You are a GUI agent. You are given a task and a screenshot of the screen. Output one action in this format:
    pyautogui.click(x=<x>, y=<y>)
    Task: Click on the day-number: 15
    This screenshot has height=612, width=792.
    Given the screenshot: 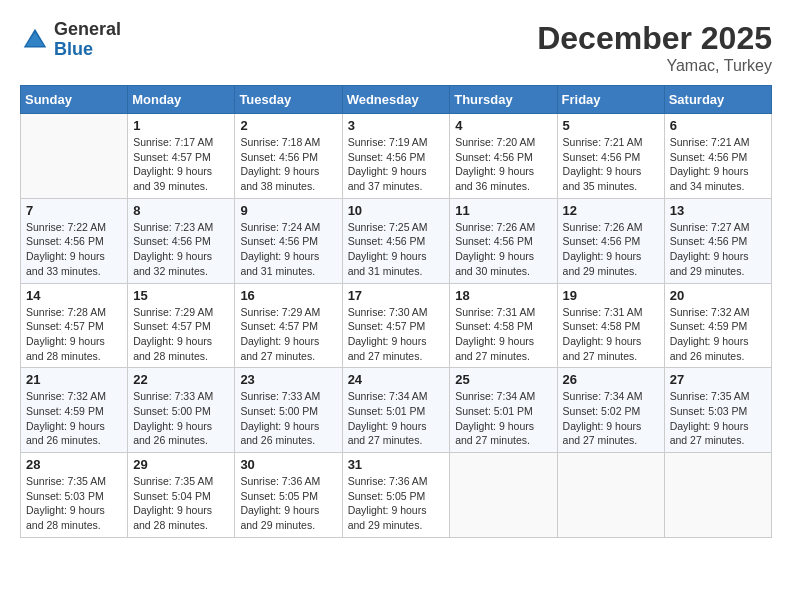 What is the action you would take?
    pyautogui.click(x=181, y=296)
    